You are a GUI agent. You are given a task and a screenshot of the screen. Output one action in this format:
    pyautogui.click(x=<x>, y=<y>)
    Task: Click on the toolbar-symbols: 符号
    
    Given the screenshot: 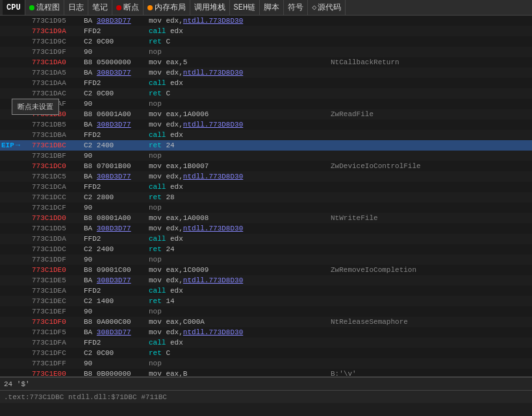 What is the action you would take?
    pyautogui.click(x=296, y=8)
    